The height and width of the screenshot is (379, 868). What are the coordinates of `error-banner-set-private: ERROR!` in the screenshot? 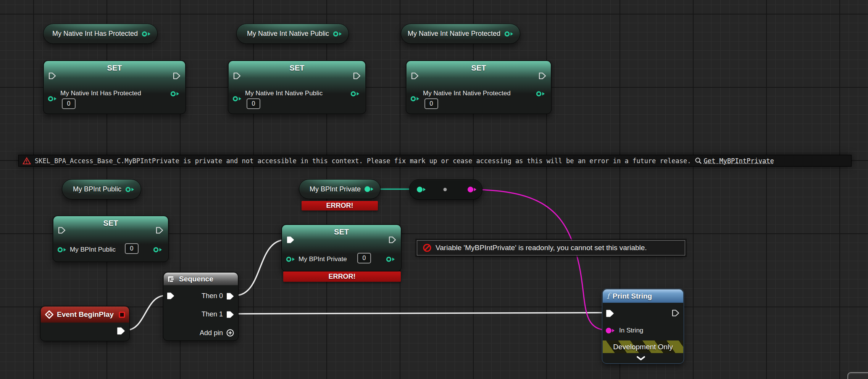 It's located at (342, 277).